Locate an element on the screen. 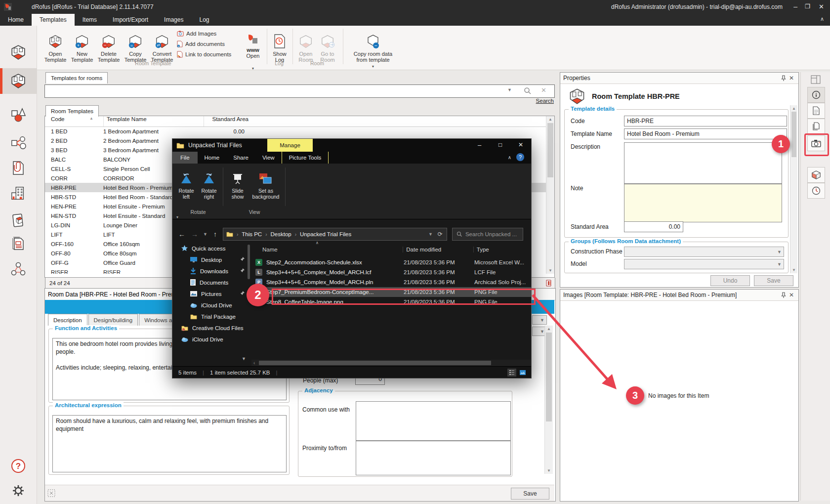 The width and height of the screenshot is (830, 504). search-icon is located at coordinates (528, 91).